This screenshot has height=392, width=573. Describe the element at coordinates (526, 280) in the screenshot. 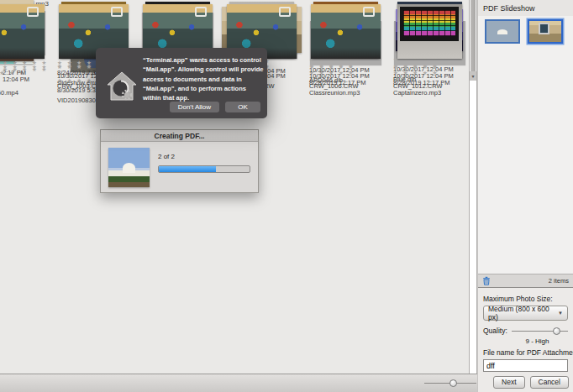

I see `items-bar: 2 items` at that location.